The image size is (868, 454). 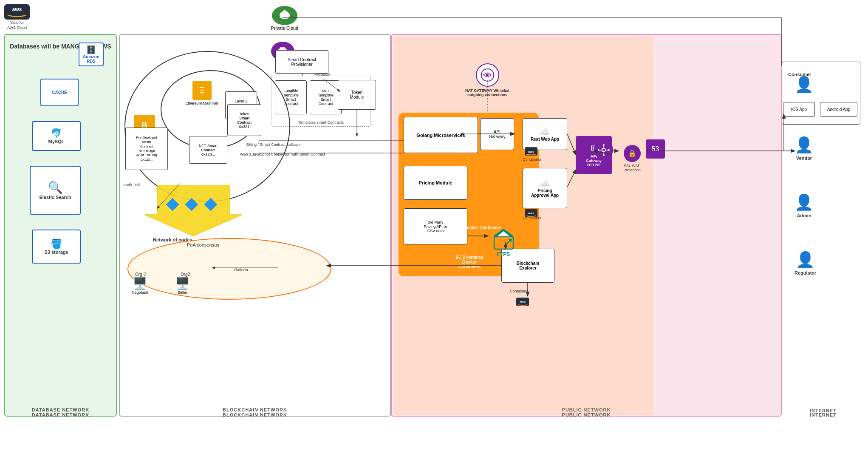 I want to click on containers-label-1: Containers, so click(x=532, y=159).